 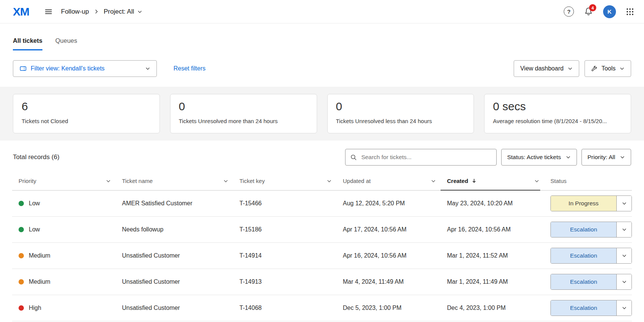 What do you see at coordinates (34, 203) in the screenshot?
I see `priority-label: Low` at bounding box center [34, 203].